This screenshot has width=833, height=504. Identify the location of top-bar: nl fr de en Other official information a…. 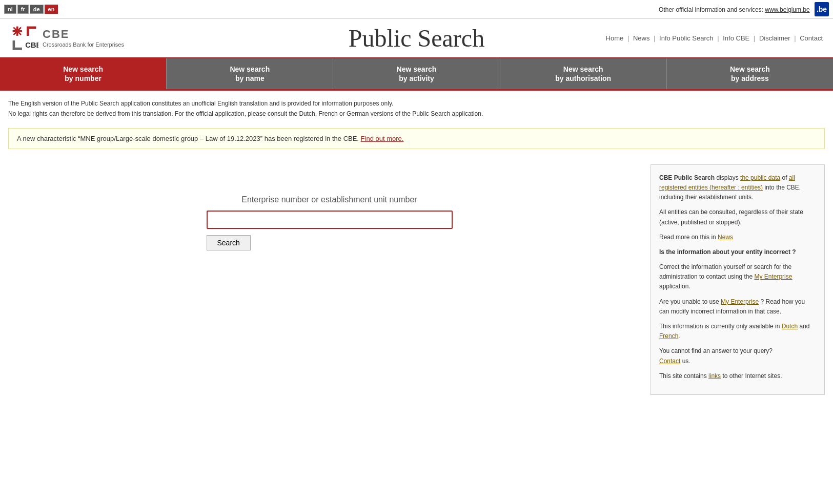
(416, 9).